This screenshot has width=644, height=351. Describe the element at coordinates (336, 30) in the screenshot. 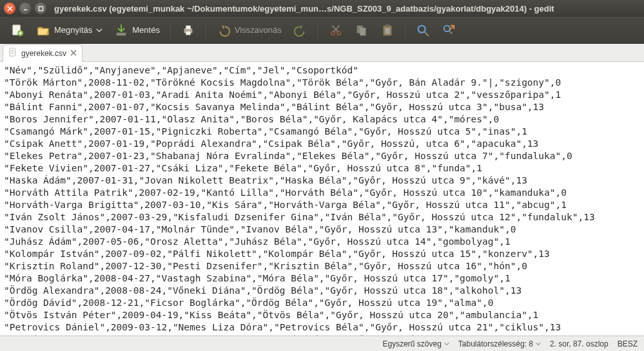

I see `cut-button` at that location.